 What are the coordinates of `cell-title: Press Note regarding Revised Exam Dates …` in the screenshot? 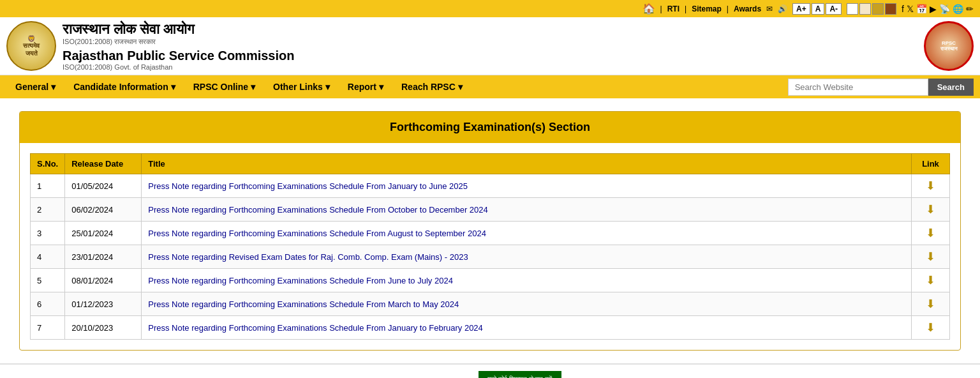 It's located at (527, 257).